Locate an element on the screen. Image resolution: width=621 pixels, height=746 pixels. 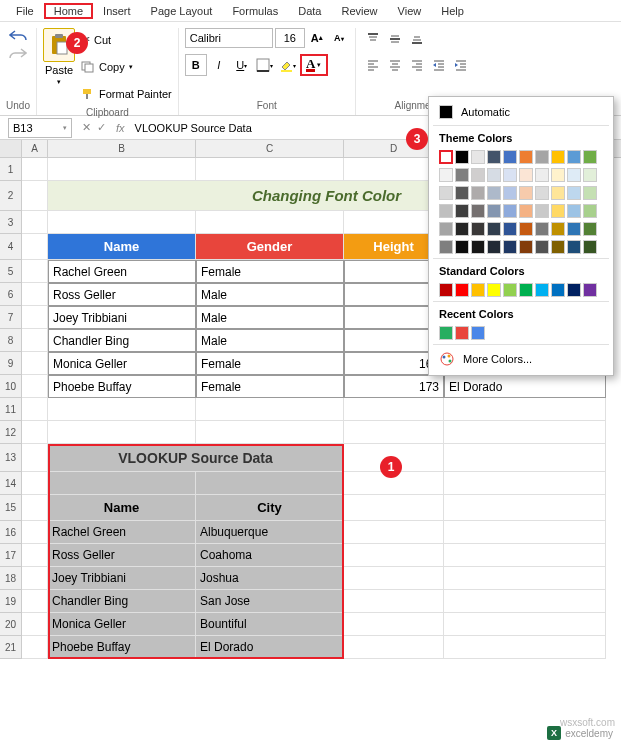
align-right-button is located at coordinates (417, 65).